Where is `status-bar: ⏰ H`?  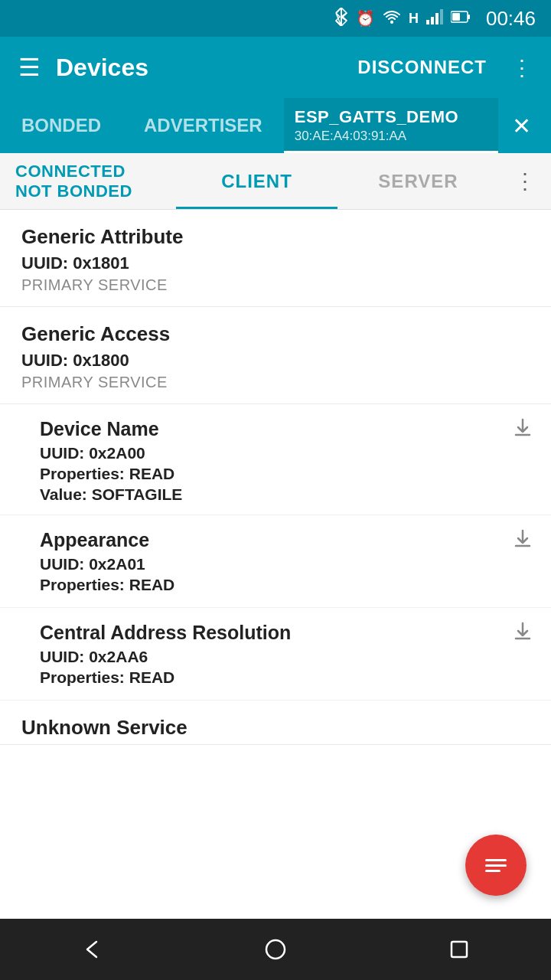 status-bar: ⏰ H is located at coordinates (276, 18).